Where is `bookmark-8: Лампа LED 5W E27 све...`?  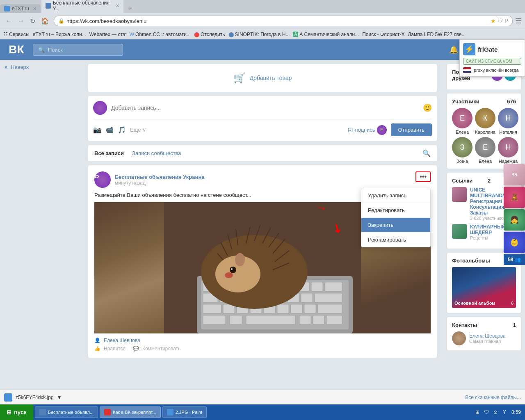 bookmark-8: Лампа LED 5W E27 све... is located at coordinates (436, 34).